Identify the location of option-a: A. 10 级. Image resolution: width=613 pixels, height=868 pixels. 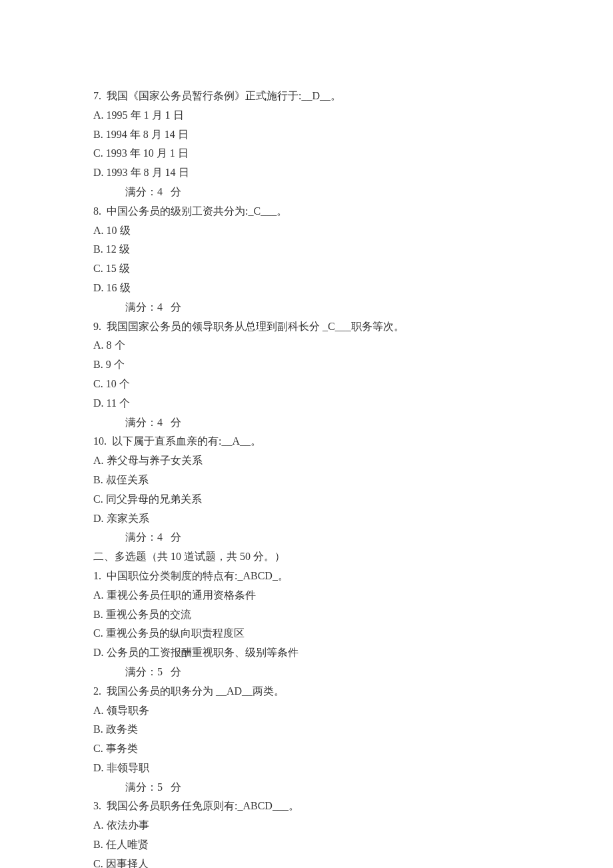
(306, 231).